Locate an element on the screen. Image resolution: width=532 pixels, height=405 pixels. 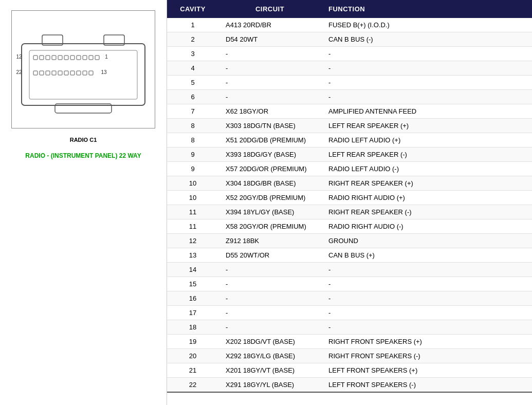
connector-label: RADIO C1 is located at coordinates (83, 140).